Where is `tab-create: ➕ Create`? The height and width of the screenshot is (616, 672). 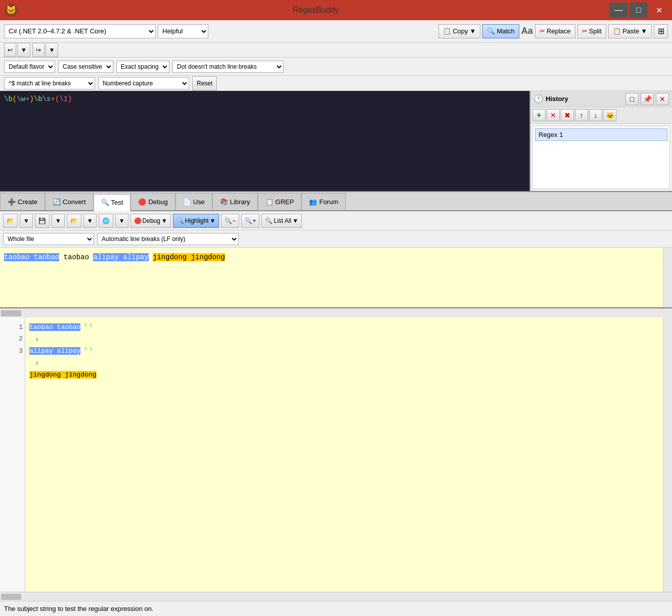
tab-create: ➕ Create is located at coordinates (22, 202).